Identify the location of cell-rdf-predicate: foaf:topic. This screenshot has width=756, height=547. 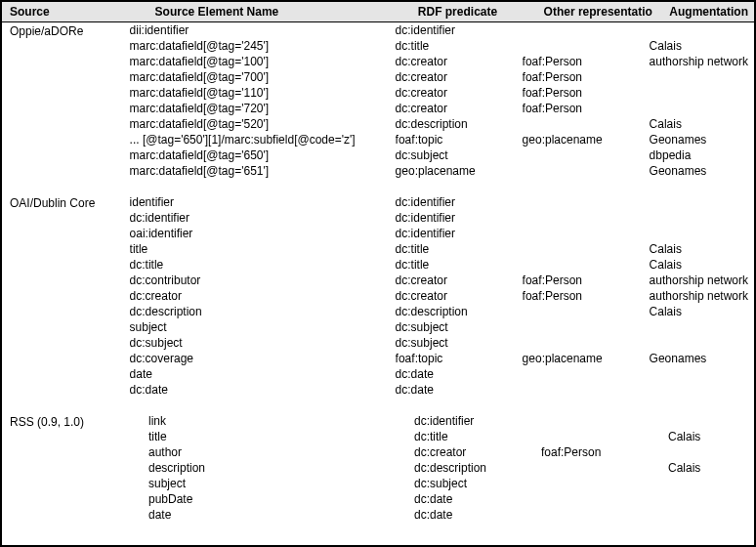
(459, 140).